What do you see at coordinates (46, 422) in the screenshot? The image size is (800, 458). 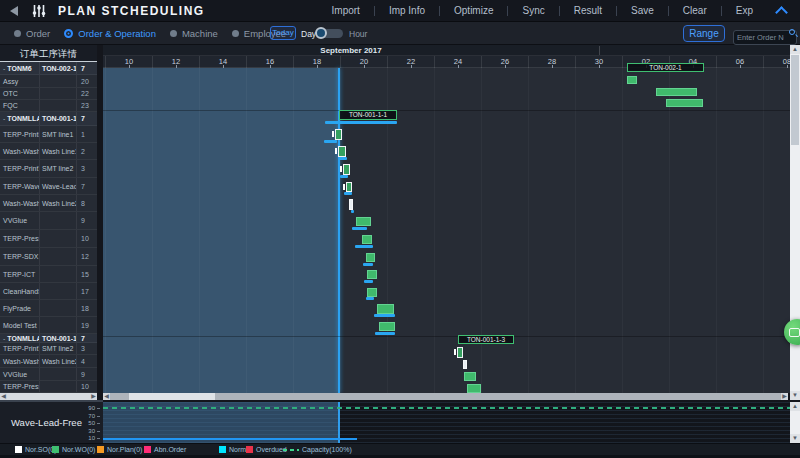 I see `machine-label: Wave-Lead-Free` at bounding box center [46, 422].